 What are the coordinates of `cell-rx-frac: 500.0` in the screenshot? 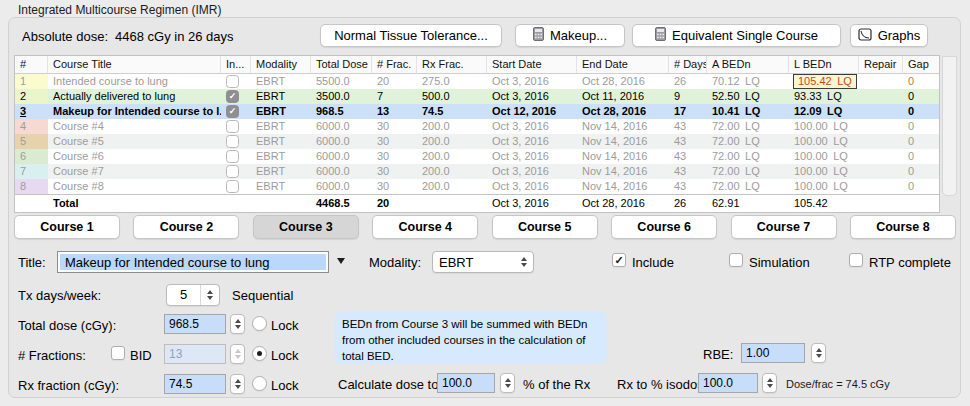 It's located at (452, 96).